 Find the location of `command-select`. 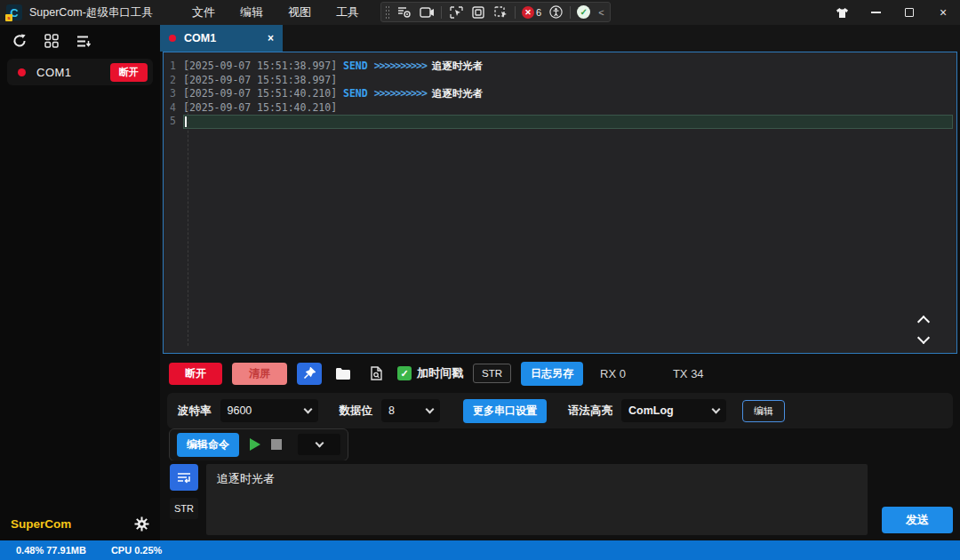

command-select is located at coordinates (319, 444).